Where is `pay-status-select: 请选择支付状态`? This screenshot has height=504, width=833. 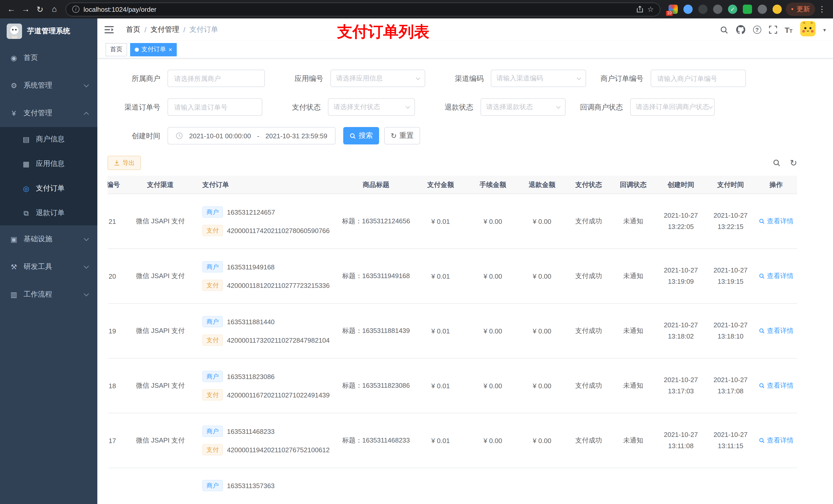 pay-status-select: 请选择支付状态 is located at coordinates (371, 107).